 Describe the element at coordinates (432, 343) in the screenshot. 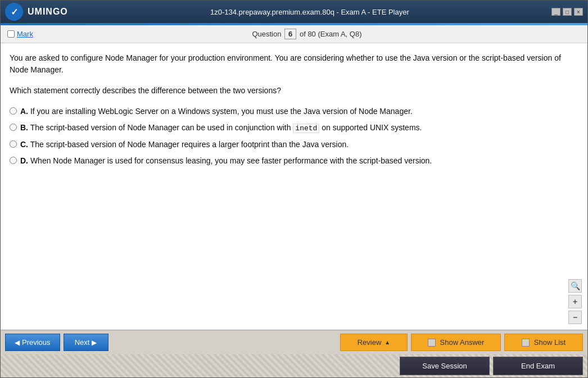

I see `show-answer-checkbox-icon` at that location.